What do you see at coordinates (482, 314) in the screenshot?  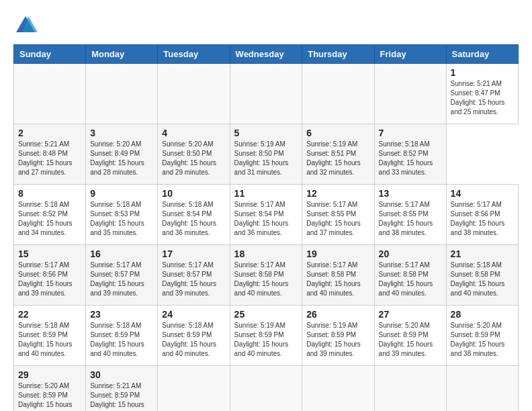 I see `day-number: 28` at bounding box center [482, 314].